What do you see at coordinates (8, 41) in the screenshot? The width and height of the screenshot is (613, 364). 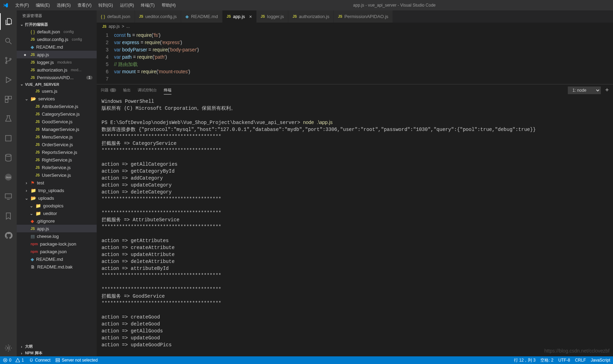 I see `activity-search` at bounding box center [8, 41].